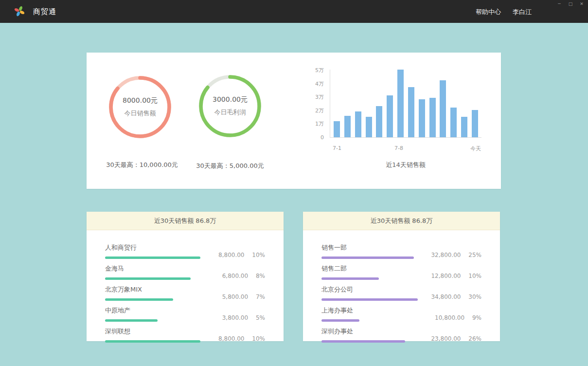 Image resolution: width=588 pixels, height=366 pixels. I want to click on rank-item-name: 人和商贸行, so click(156, 248).